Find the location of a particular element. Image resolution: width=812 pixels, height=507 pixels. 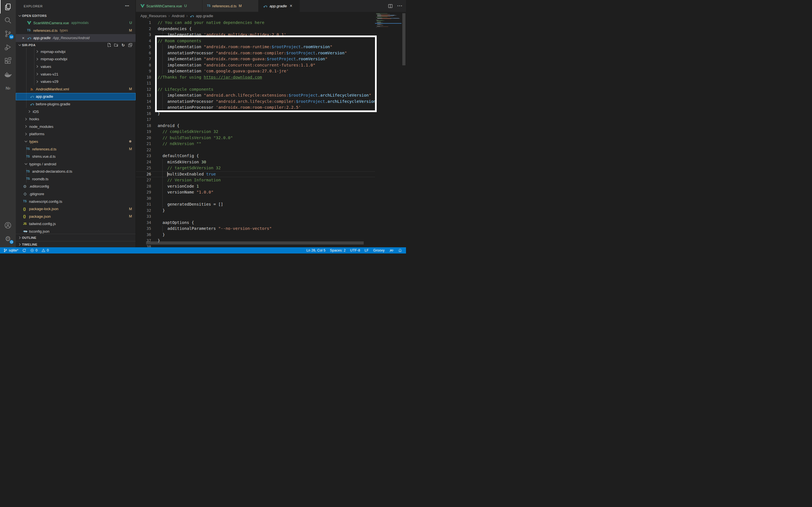

new-folder-icon is located at coordinates (116, 45).